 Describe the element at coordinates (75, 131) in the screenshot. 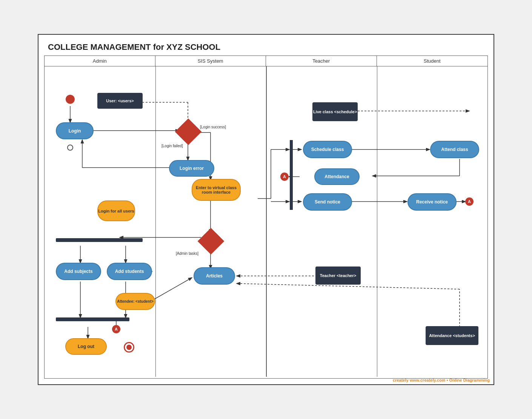

I see `login-node: Login` at that location.